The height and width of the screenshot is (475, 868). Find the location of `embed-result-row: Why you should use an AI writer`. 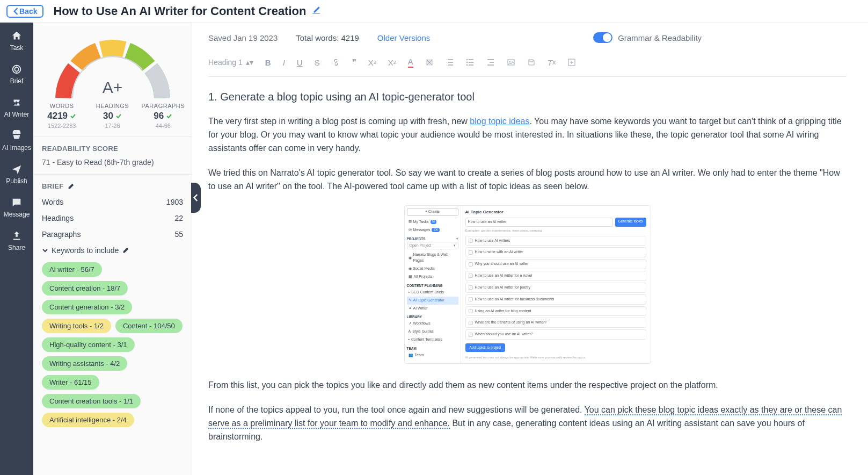

embed-result-row: Why you should use an AI writer is located at coordinates (556, 264).